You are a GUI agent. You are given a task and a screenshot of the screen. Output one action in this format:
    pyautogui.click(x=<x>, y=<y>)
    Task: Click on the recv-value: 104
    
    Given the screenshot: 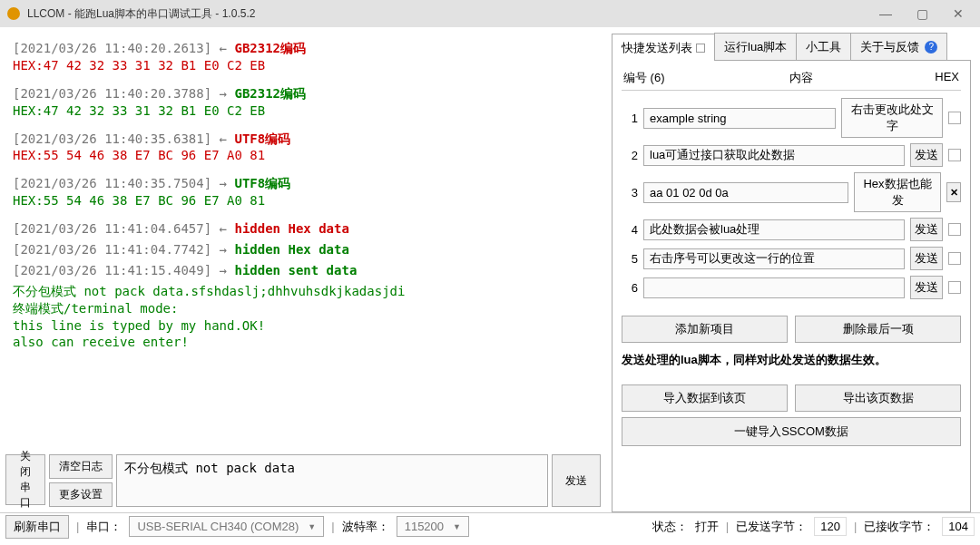 What is the action you would take?
    pyautogui.click(x=958, y=526)
    